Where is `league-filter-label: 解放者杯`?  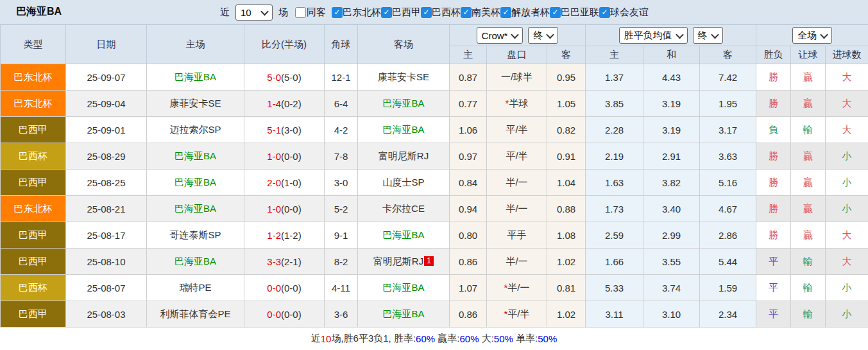
league-filter-label: 解放者杯 is located at coordinates (531, 13).